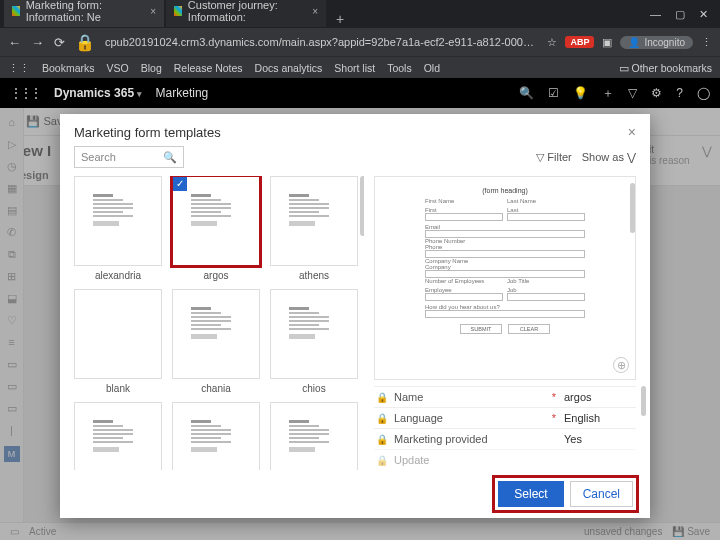 This screenshot has width=720, height=540. I want to click on close-icon: ✕, so click(704, 14).